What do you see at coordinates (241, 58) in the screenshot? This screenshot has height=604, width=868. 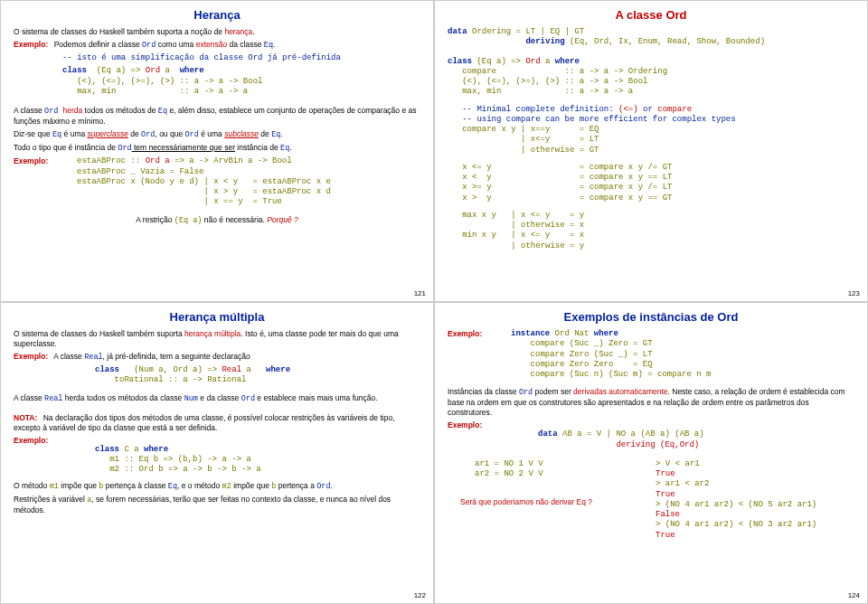 I see `code-block: -- isto é uma simplificação da classe Or…` at bounding box center [241, 58].